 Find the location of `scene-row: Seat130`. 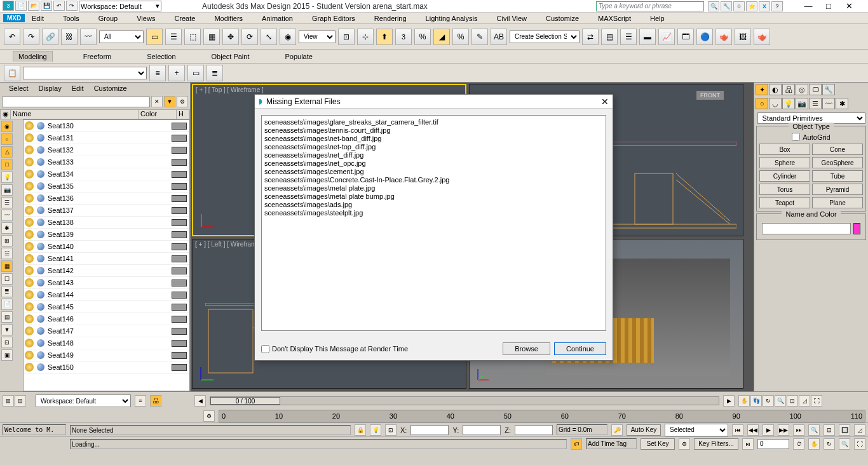

scene-row: Seat130 is located at coordinates (107, 126).